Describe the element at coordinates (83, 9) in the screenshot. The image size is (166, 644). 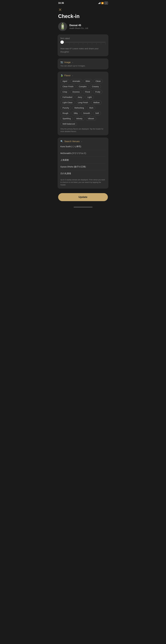
I see `close-button-wrap` at that location.